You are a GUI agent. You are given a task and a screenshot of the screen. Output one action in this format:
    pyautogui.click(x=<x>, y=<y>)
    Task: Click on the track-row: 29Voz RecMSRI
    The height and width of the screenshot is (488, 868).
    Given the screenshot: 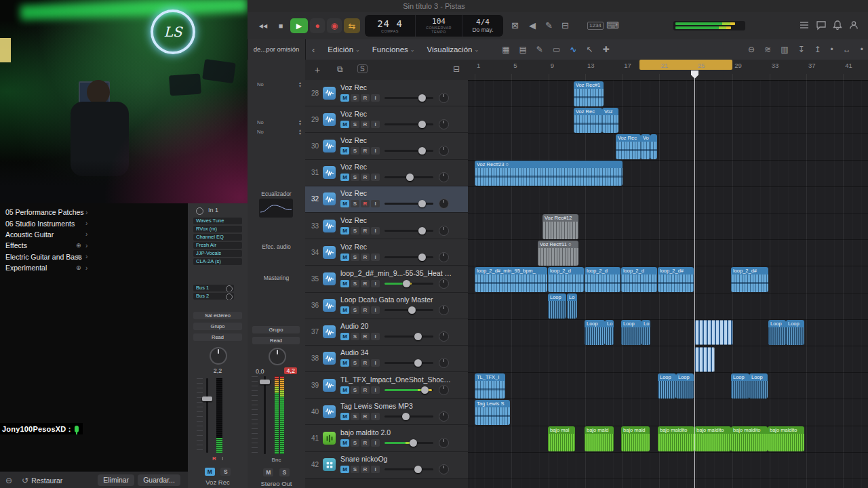 What is the action you would take?
    pyautogui.click(x=387, y=119)
    